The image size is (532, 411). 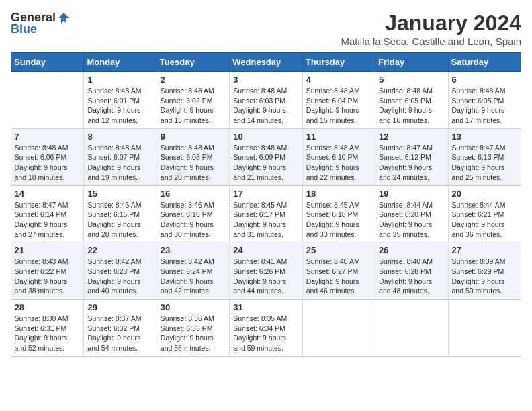 I want to click on calendar-cell: 3Sunrise: 8:48 AMSunset: 6:03 PMDaylight…, so click(x=266, y=101).